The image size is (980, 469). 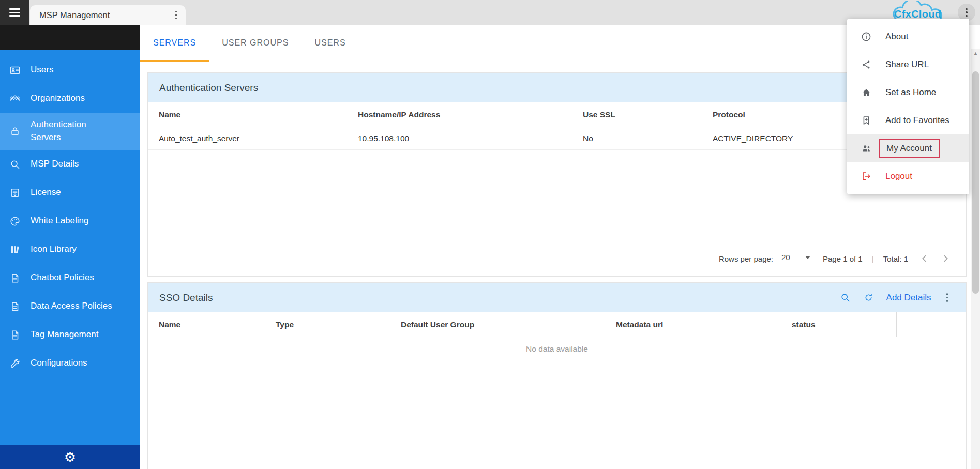 I want to click on column-header-type: Type, so click(x=338, y=325).